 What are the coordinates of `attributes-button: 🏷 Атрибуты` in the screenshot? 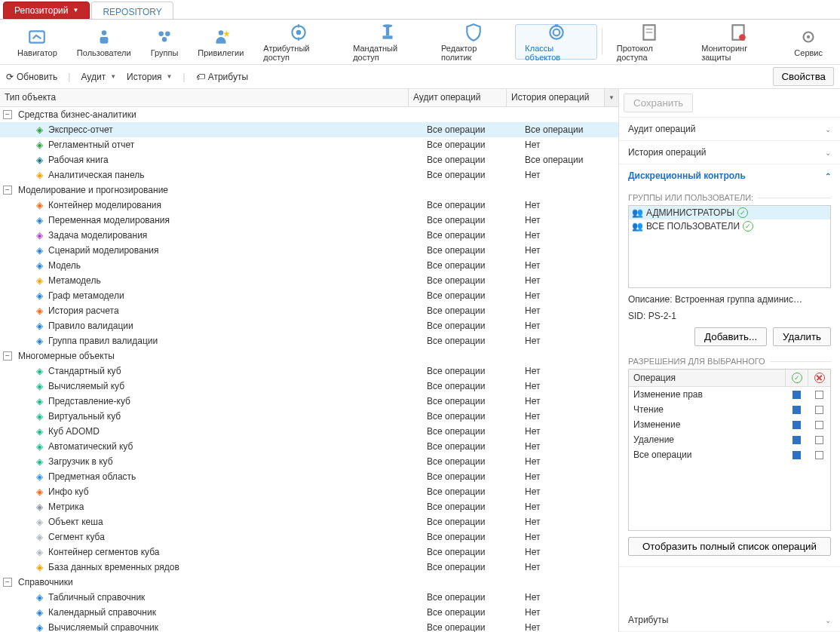 It's located at (222, 77).